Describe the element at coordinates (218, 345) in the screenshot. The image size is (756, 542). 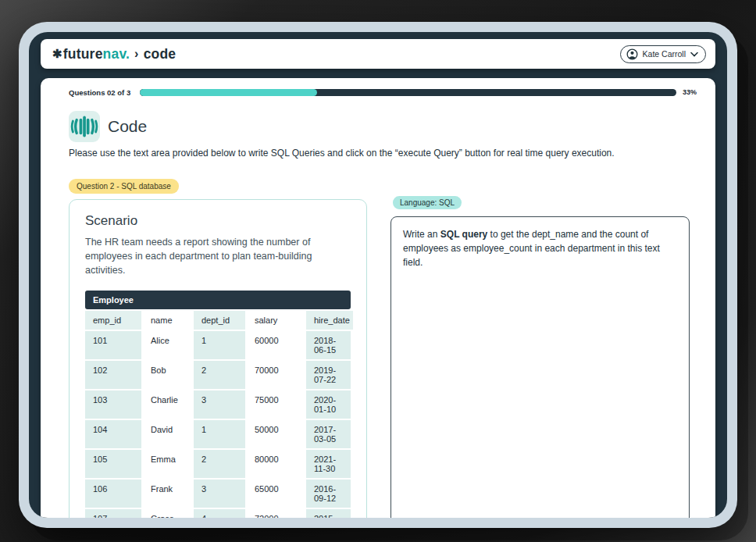
I see `table-row: 101Alice1600002018-06-15` at that location.